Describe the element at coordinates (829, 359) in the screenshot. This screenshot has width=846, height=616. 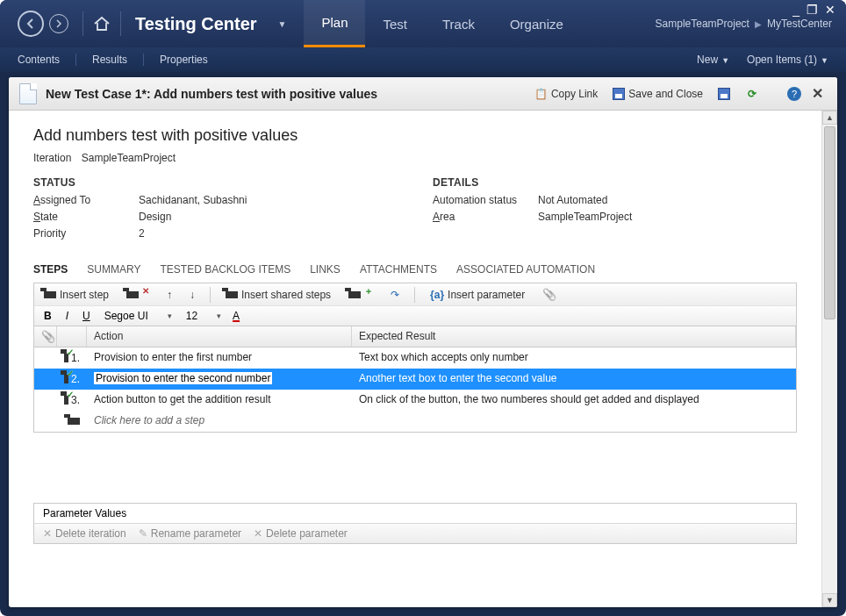
I see `vertical-scrollbar: ▲ ▼` at that location.